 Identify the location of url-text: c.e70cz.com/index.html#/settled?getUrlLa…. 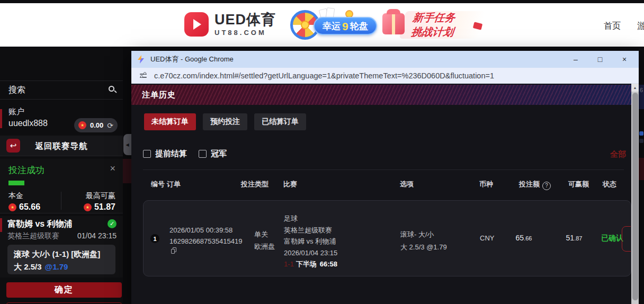
(324, 76).